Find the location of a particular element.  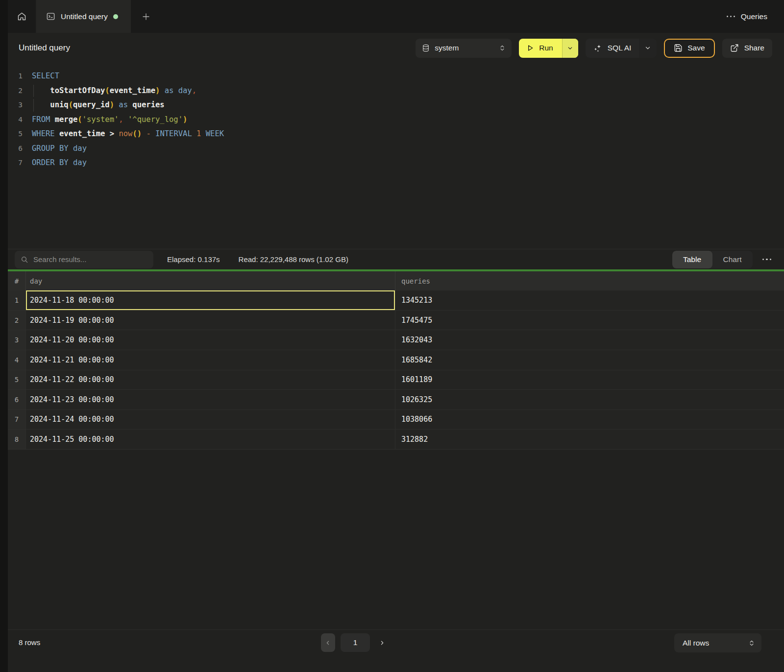

previous-page-button is located at coordinates (328, 643).